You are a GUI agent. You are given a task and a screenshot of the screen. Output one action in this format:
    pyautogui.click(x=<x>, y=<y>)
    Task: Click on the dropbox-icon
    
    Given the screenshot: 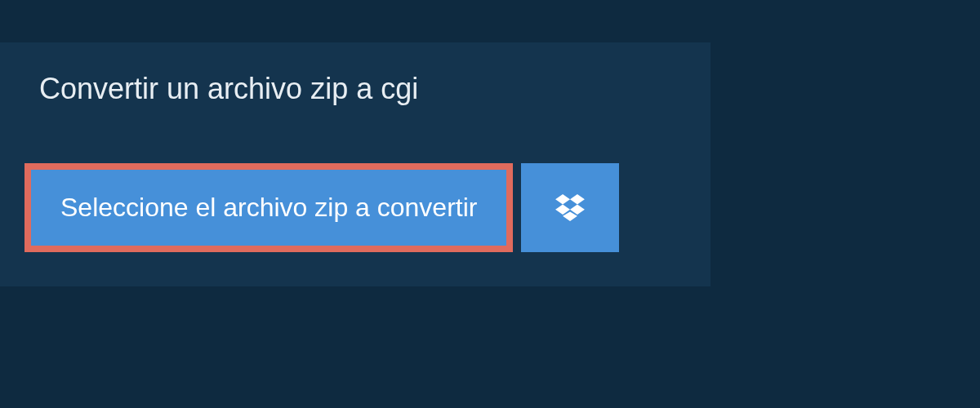 What is the action you would take?
    pyautogui.click(x=570, y=208)
    